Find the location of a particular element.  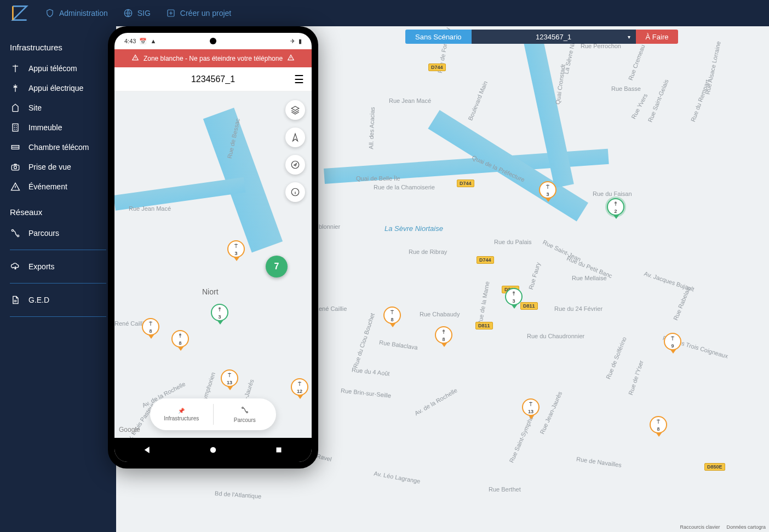

footer-shortcuts: Raccourcis clavier is located at coordinates (700, 527).